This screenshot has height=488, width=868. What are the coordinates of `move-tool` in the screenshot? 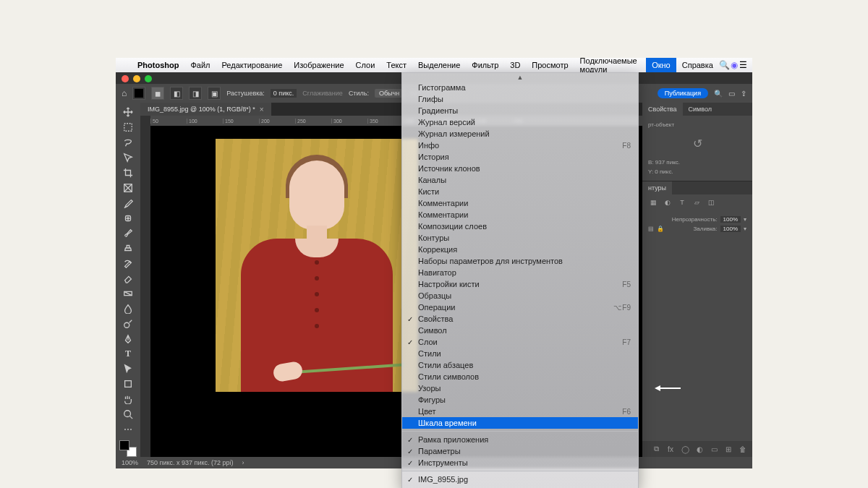 It's located at (128, 113).